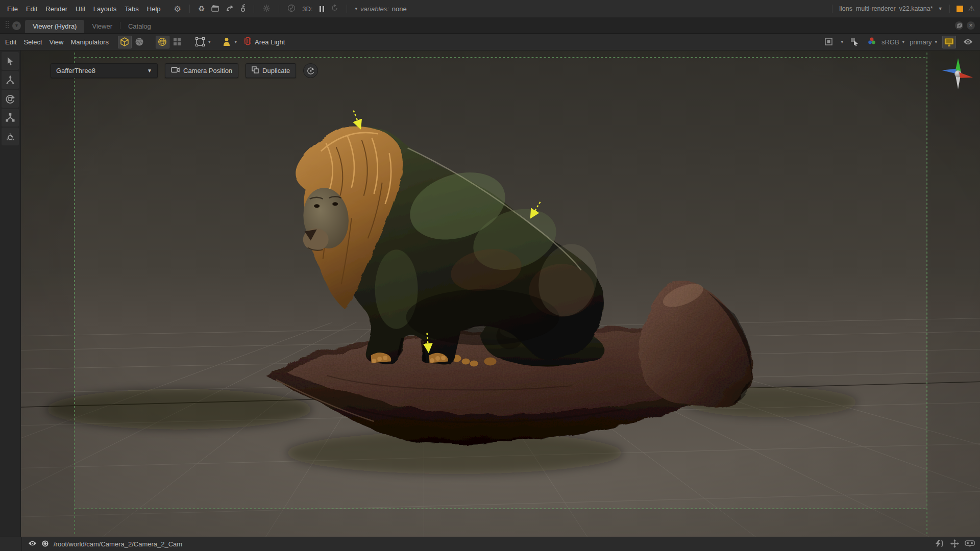 This screenshot has width=980, height=551. What do you see at coordinates (271, 70) in the screenshot?
I see `duplicate-button: Duplicate` at bounding box center [271, 70].